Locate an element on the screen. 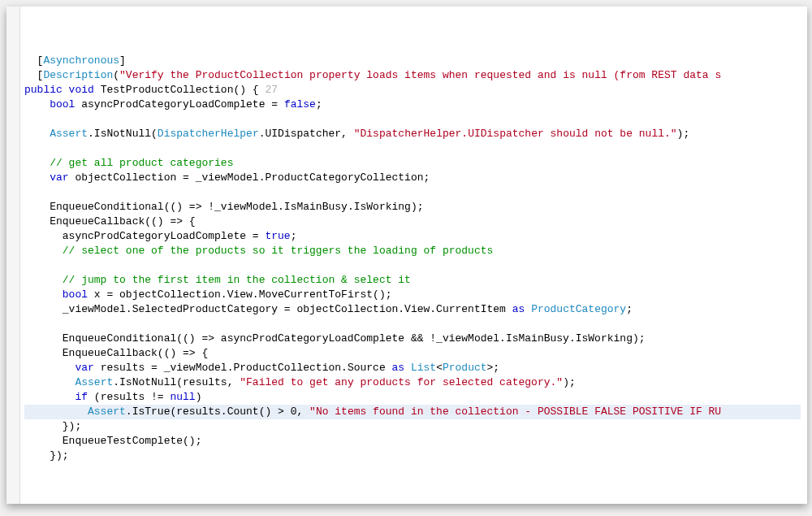 The height and width of the screenshot is (516, 812). code-line: // get all product categories is located at coordinates (412, 163).